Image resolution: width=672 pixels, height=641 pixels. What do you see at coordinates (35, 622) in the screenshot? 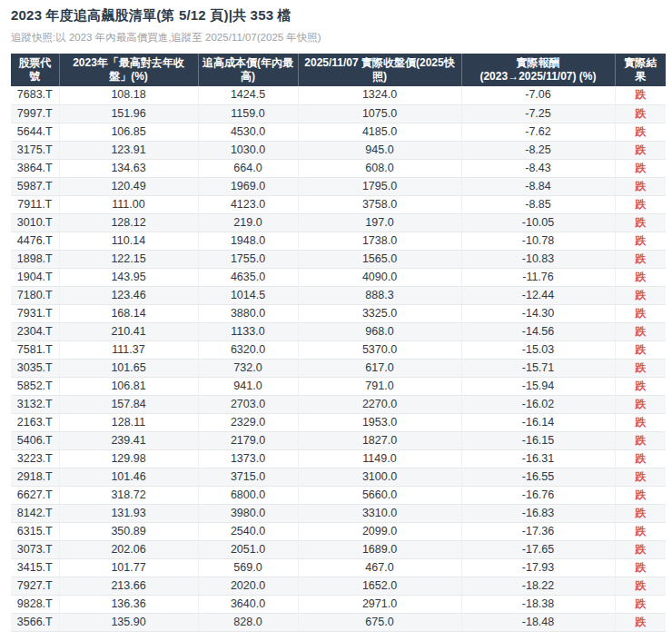
I see `cell-code: 3566.T` at bounding box center [35, 622].